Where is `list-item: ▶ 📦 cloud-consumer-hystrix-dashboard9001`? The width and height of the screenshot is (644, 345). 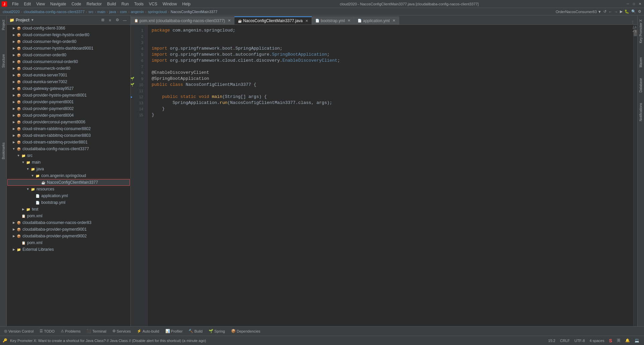
list-item: ▶ 📦 cloud-consumer-hystrix-dashboard9001 is located at coordinates (68, 48).